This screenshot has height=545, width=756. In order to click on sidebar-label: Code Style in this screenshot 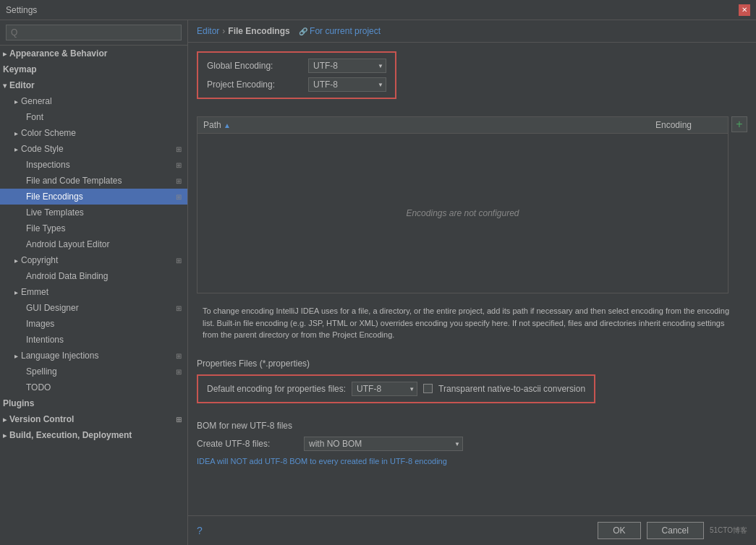, I will do `click(42, 149)`.